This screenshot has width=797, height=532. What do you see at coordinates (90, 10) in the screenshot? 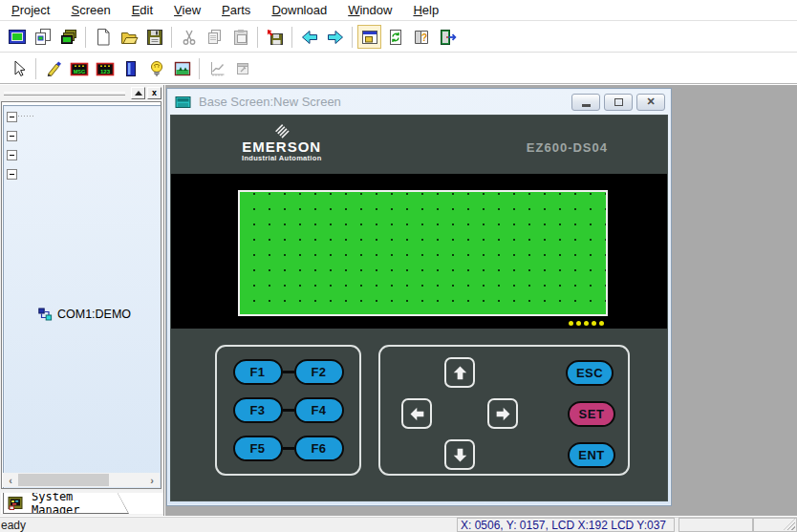
I see `menu-screen: Screen` at bounding box center [90, 10].